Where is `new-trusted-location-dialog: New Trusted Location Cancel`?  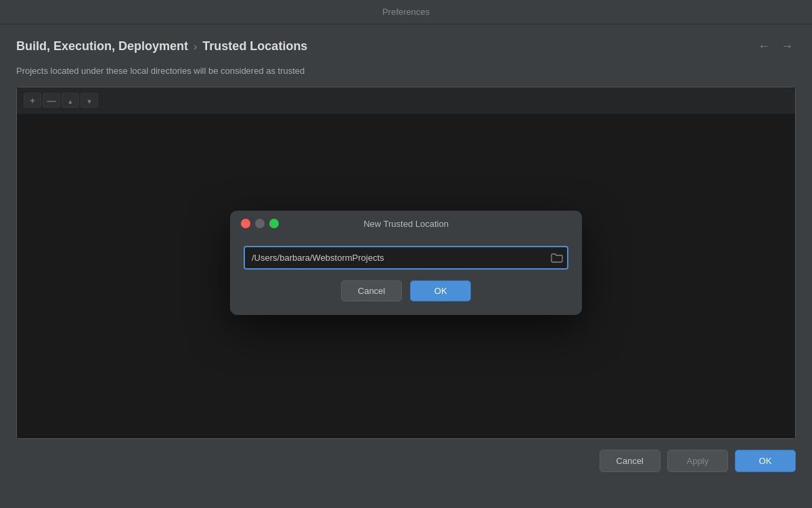 new-trusted-location-dialog: New Trusted Location Cancel is located at coordinates (406, 263).